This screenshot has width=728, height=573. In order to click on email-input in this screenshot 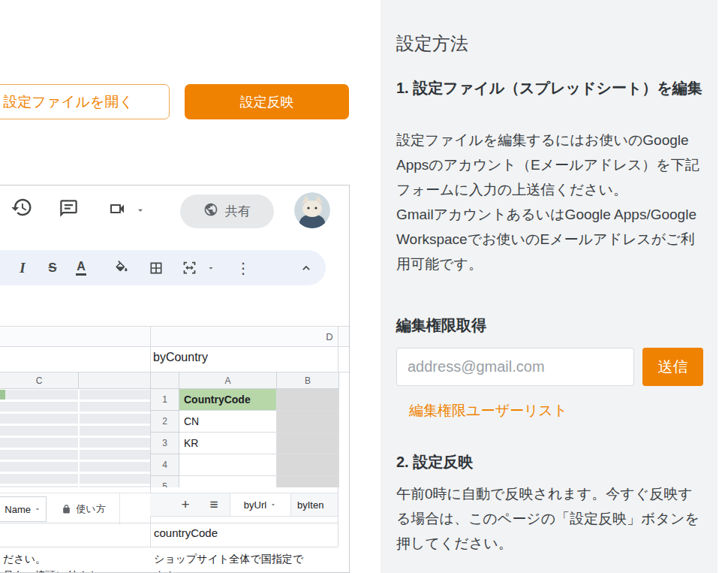, I will do `click(515, 366)`.